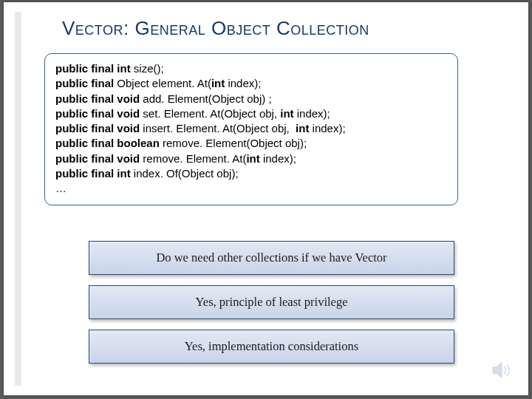  I want to click on slide-title: Vector: General Object Collection, so click(286, 28).